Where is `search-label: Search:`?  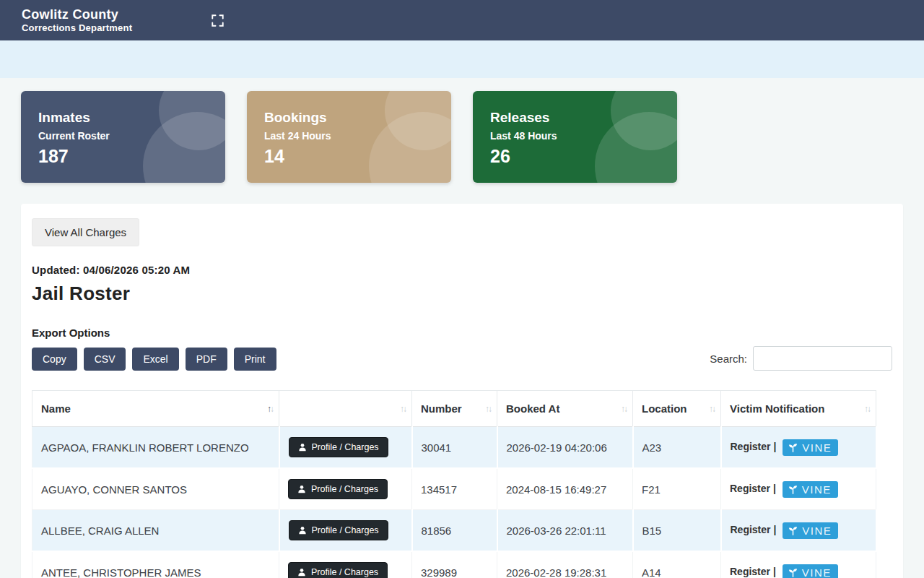 search-label: Search: is located at coordinates (728, 358).